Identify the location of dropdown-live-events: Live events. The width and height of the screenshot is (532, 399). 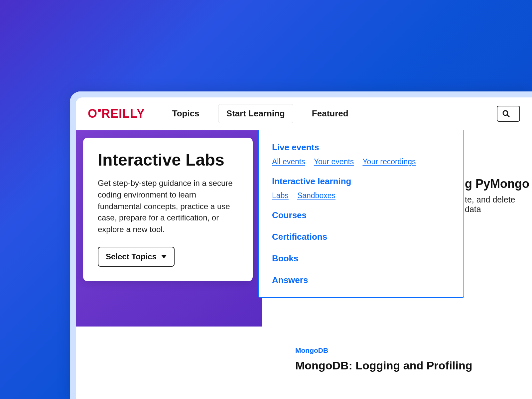
(361, 148).